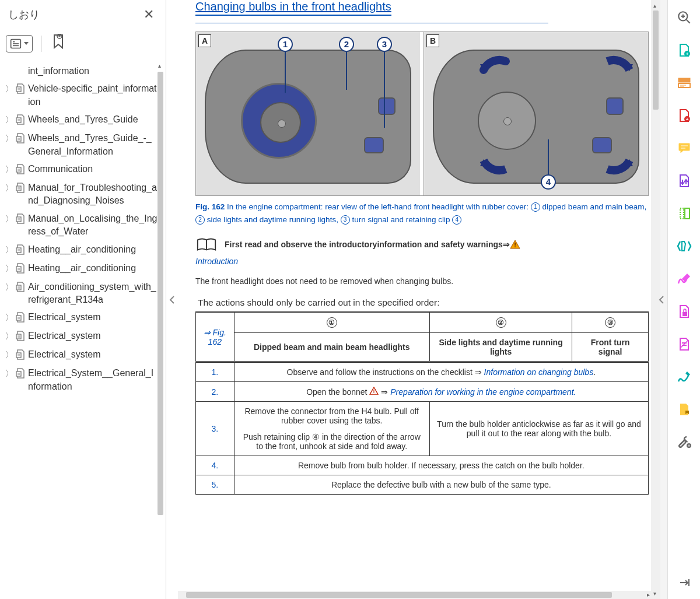 Image resolution: width=700 pixels, height=599 pixels. Describe the element at coordinates (684, 583) in the screenshot. I see `expand-toolbar-button` at that location.